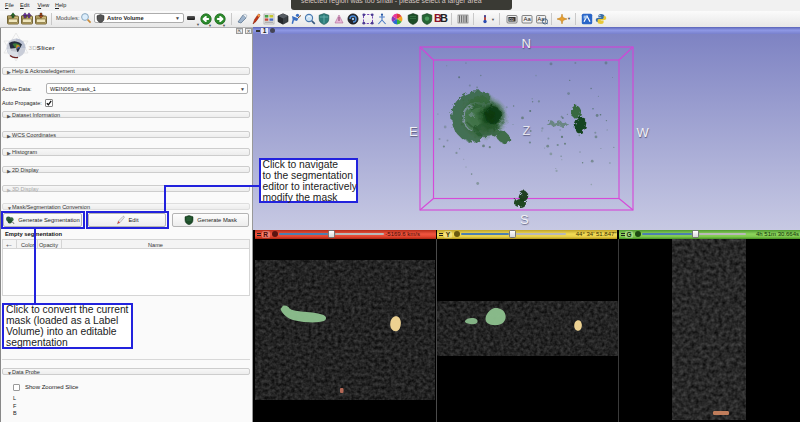 The height and width of the screenshot is (422, 800). I want to click on svg-text: co, so click(512, 20).